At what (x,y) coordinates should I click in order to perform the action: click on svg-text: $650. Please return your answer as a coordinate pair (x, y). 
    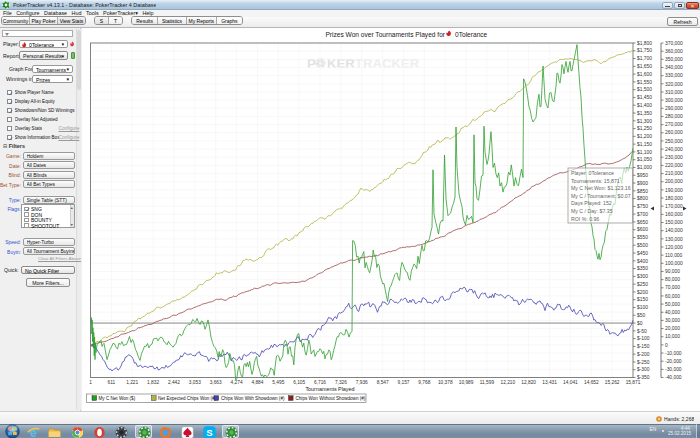
    Looking at the image, I should click on (642, 222).